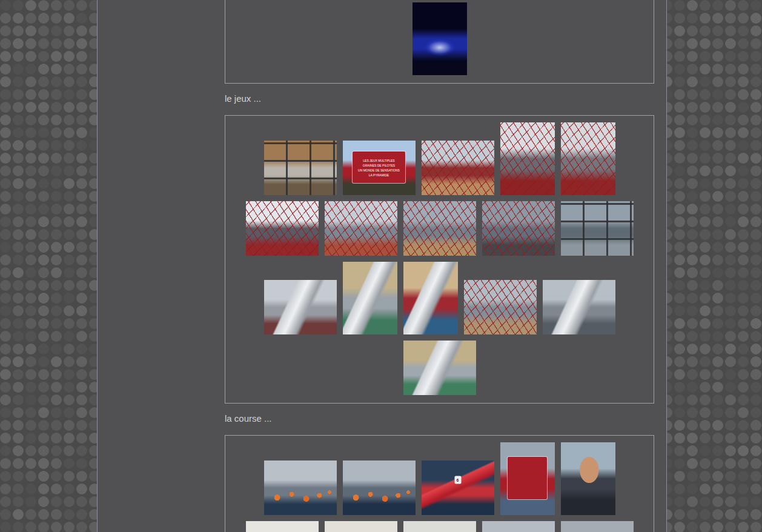  What do you see at coordinates (379, 168) in the screenshot?
I see `photo-thumbnail: LES JEUX MULTIPLES GRAINES DE PILOTES UN…` at bounding box center [379, 168].